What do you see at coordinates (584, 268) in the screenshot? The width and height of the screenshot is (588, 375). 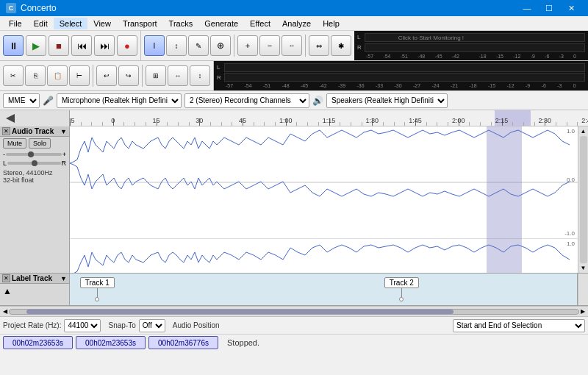 I see `scroll-down: ▼` at bounding box center [584, 268].